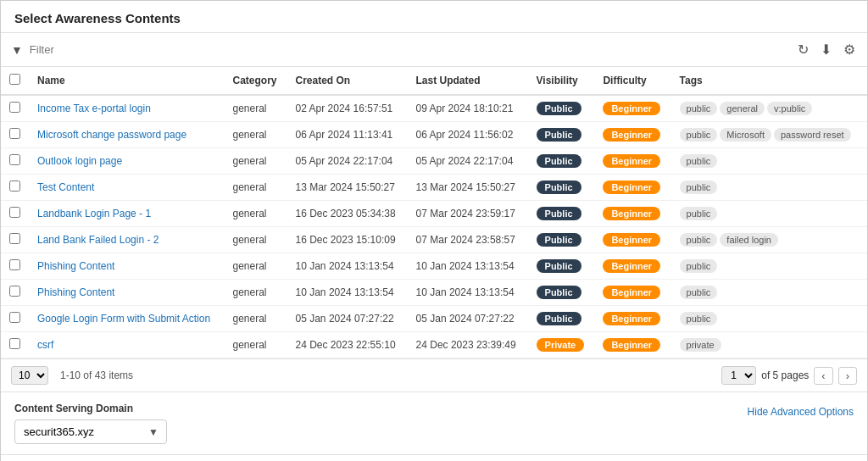 Image resolution: width=868 pixels, height=461 pixels. Describe the element at coordinates (409, 49) in the screenshot. I see `filter-input` at that location.